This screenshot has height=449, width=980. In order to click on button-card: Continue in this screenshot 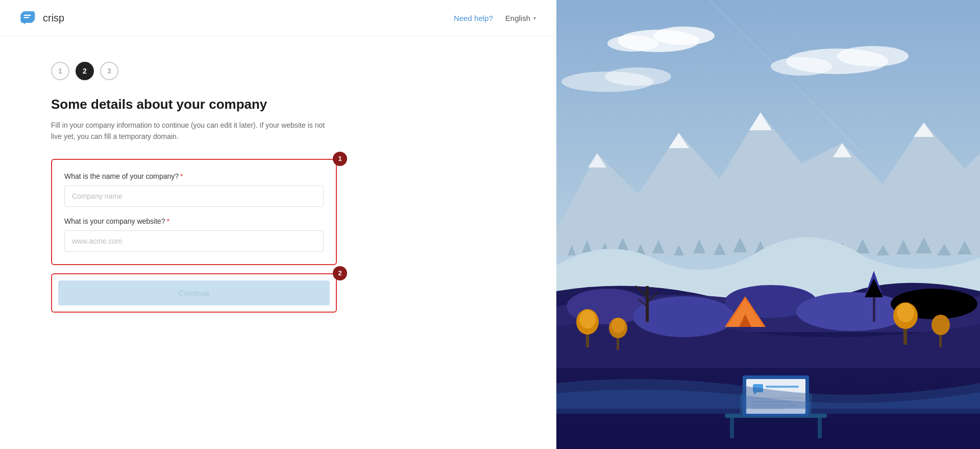, I will do `click(194, 293)`.